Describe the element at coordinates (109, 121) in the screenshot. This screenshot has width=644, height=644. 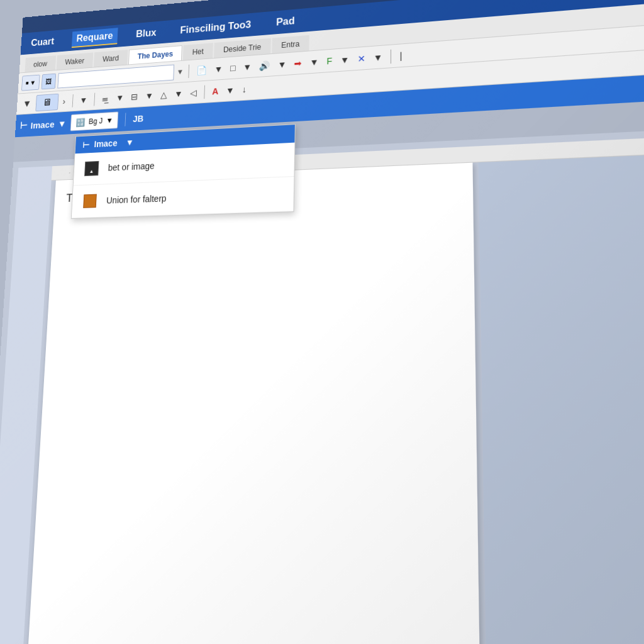
I see `dropdown-chevron: ▼` at that location.